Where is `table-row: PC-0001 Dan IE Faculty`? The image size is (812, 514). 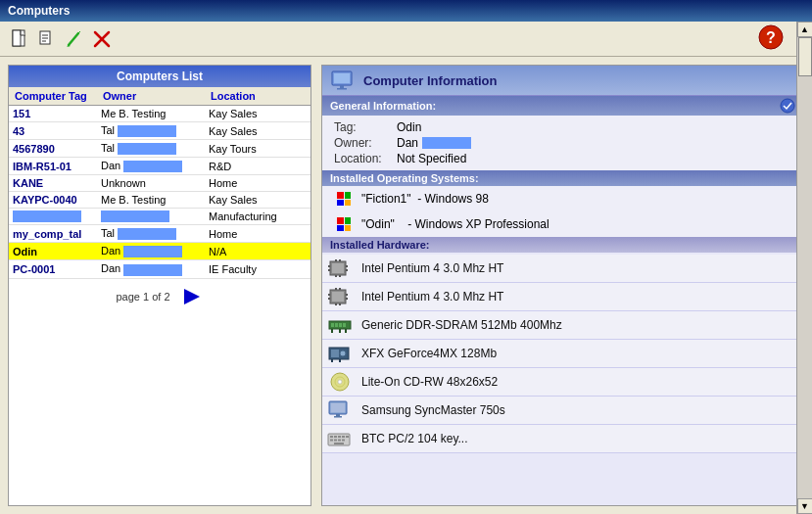 table-row: PC-0001 Dan IE Faculty is located at coordinates (160, 269).